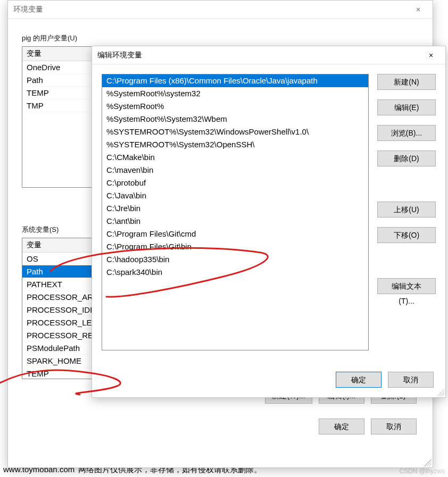  I want to click on edit-button: 编辑(E), so click(406, 107).